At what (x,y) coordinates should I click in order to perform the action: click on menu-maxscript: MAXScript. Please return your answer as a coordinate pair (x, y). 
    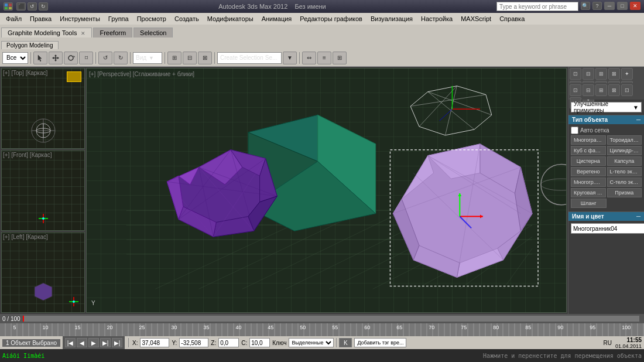
    Looking at the image, I should click on (476, 19).